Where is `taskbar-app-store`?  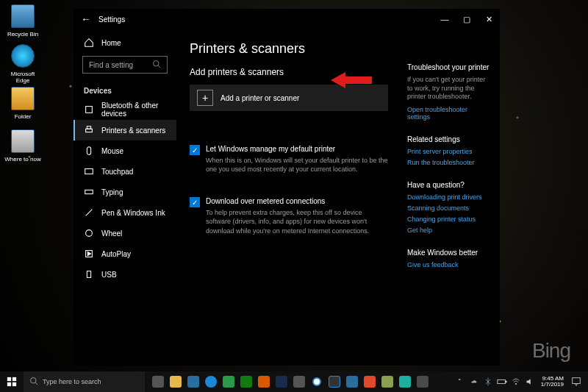 taskbar-app-store is located at coordinates (193, 382).